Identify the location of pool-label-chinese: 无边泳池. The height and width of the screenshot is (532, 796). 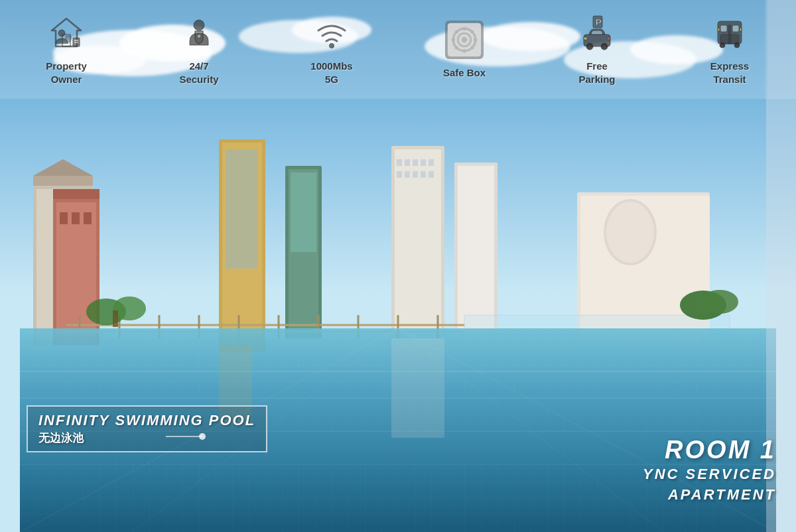
(147, 438).